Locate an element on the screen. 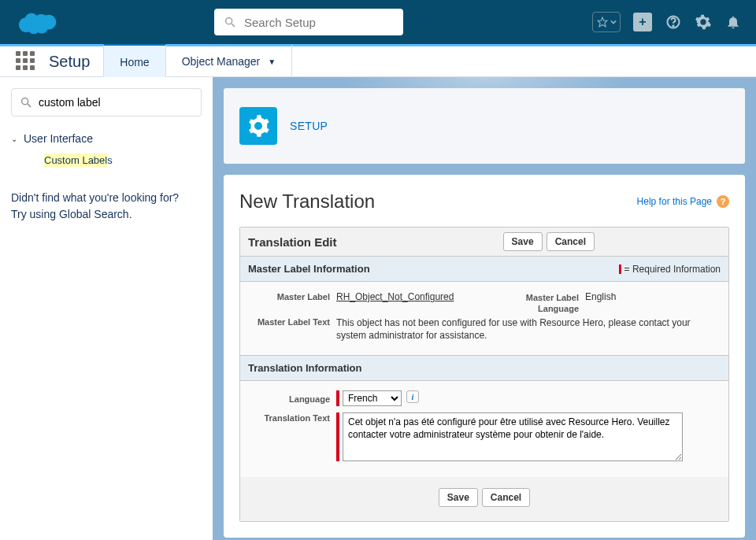  language-label: Language is located at coordinates (292, 398).